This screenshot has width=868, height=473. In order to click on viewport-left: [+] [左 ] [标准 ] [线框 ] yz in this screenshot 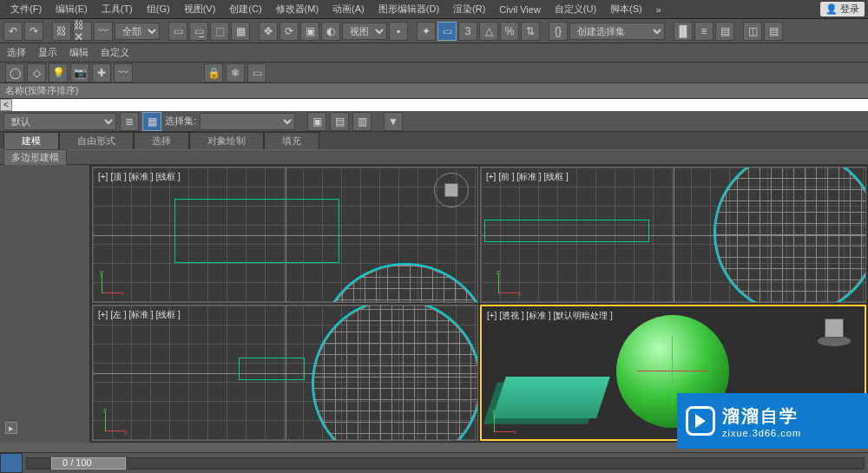, I will do `click(285, 373)`.